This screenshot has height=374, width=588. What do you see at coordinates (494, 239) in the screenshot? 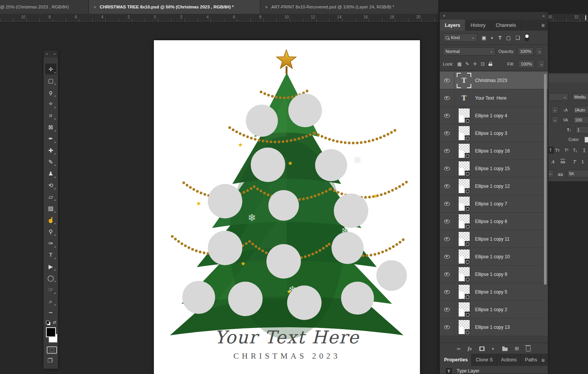
I see `layer-row: Ellipse 1 copy 11` at bounding box center [494, 239].